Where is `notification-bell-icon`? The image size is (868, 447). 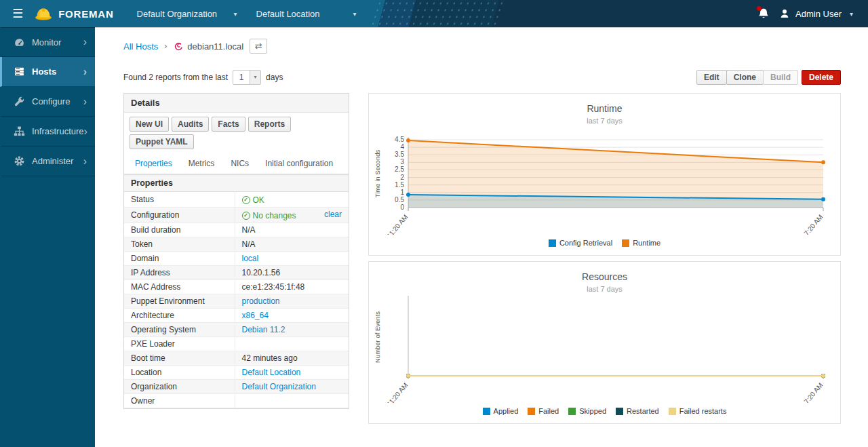
notification-bell-icon is located at coordinates (764, 14).